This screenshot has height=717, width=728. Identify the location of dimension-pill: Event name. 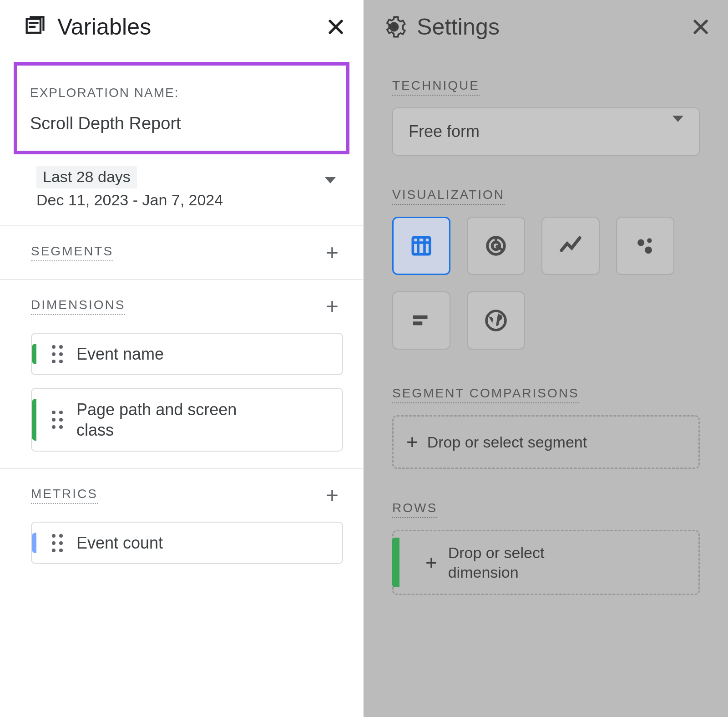
(187, 354).